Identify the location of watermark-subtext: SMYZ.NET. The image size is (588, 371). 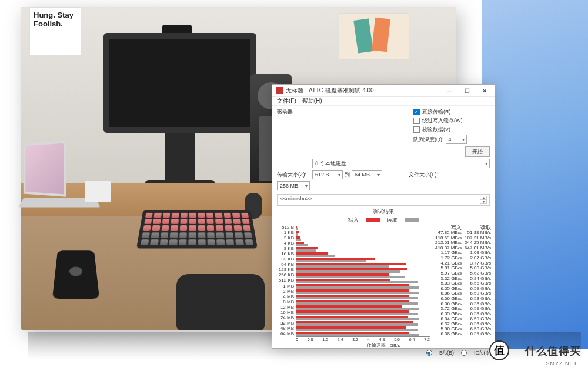
(562, 363).